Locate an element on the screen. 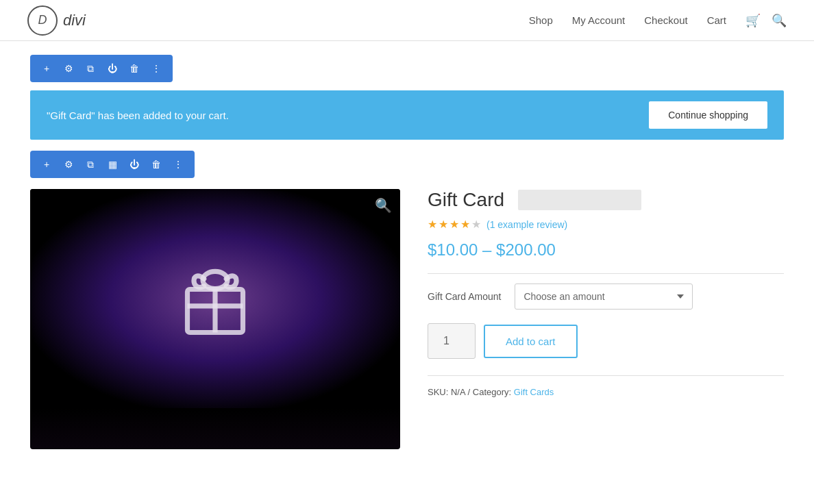 The height and width of the screenshot is (504, 814). logo-text: divi is located at coordinates (74, 21).